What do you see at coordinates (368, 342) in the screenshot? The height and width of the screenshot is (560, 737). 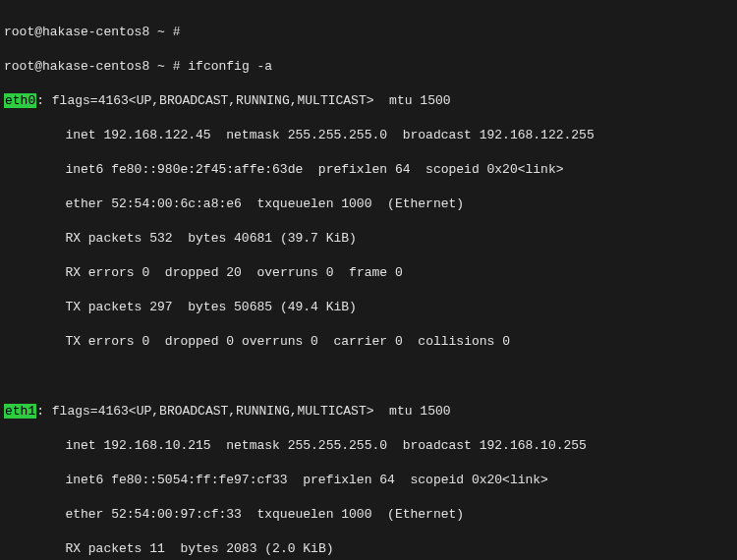 I see `iface-eth0-txerr: TX errors 0 dropped 0 overruns 0 carrier…` at bounding box center [368, 342].